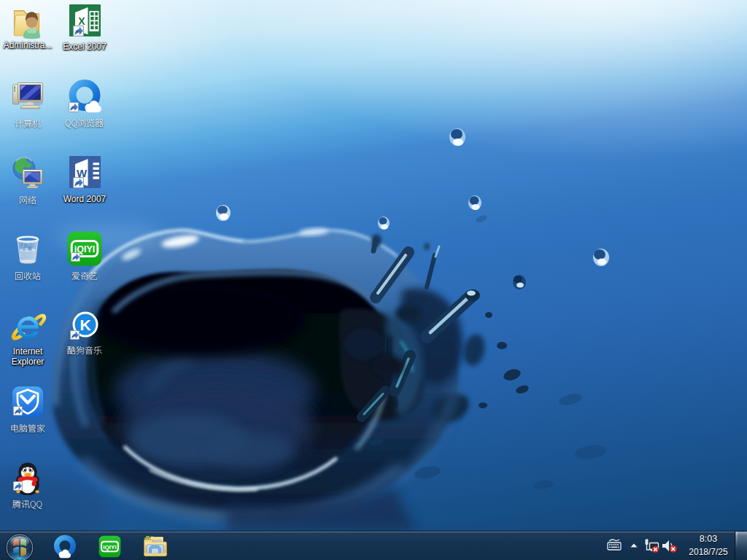  Describe the element at coordinates (82, 174) in the screenshot. I see `svg-text: W` at that location.